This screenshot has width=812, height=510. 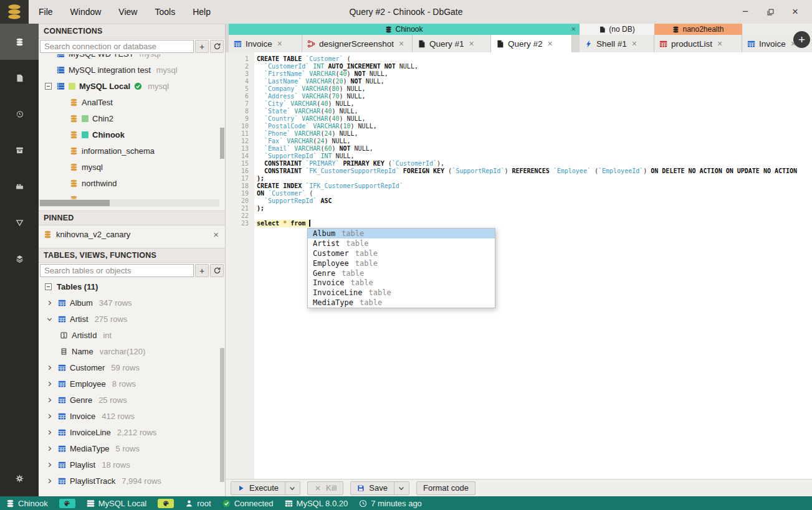 What do you see at coordinates (132, 102) in the screenshot?
I see `connection-item: AnalTest` at bounding box center [132, 102].